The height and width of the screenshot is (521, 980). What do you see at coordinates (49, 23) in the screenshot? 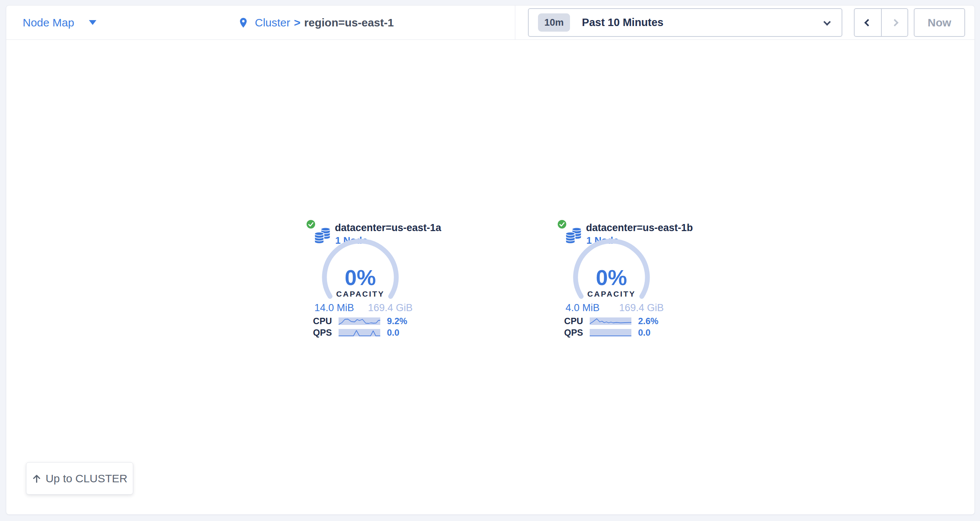
I see `view-selector-label: Node Map` at bounding box center [49, 23].